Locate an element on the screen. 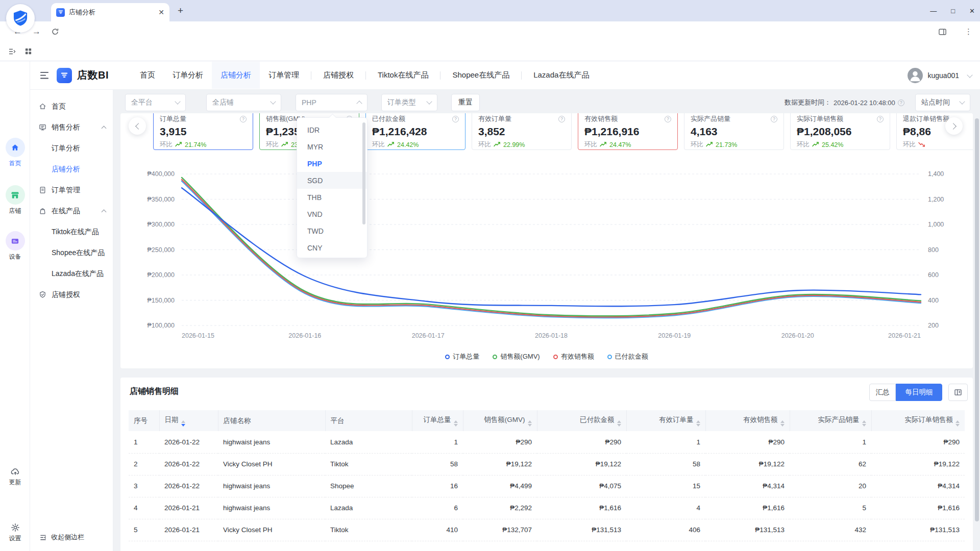 The image size is (980, 551). username: kugua001 is located at coordinates (943, 76).